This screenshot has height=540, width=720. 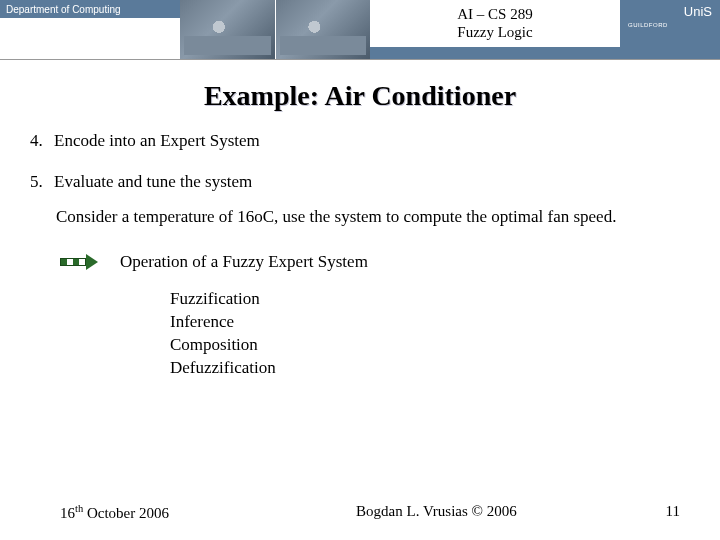 What do you see at coordinates (42, 142) in the screenshot?
I see `list-number-4: 4.` at bounding box center [42, 142].